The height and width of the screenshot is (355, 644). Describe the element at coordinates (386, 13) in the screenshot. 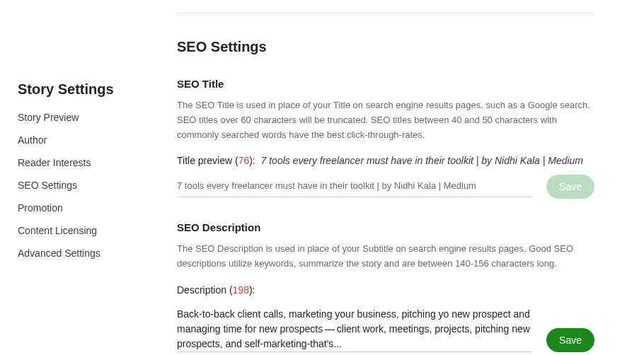

I see `section-divider` at that location.